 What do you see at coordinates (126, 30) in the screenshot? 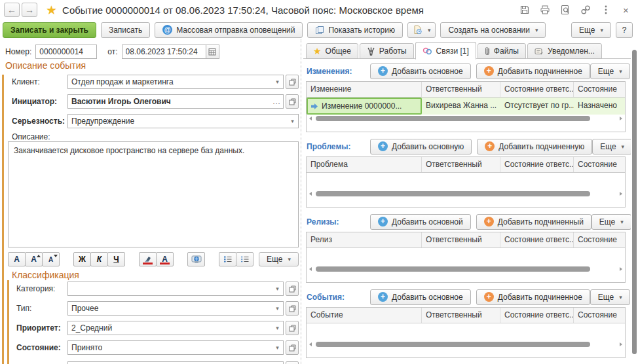
I see `save-button: Записать` at bounding box center [126, 30].